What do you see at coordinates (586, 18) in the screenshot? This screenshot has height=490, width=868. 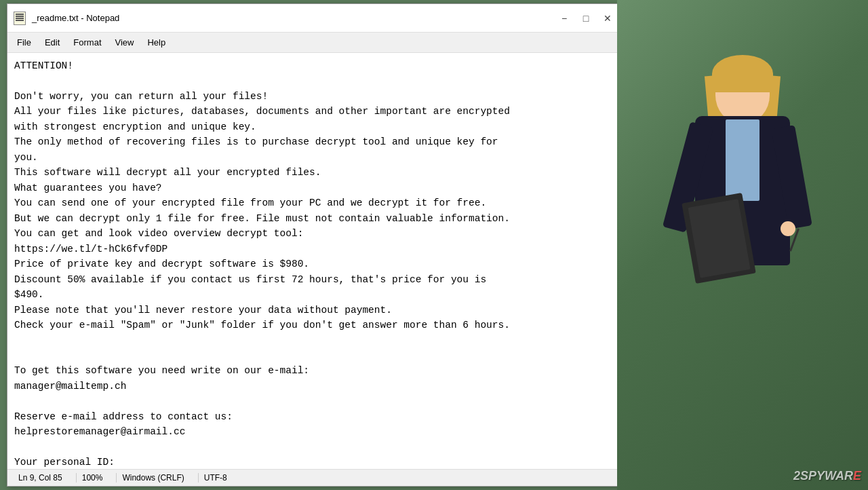 I see `maximize-button: □` at bounding box center [586, 18].